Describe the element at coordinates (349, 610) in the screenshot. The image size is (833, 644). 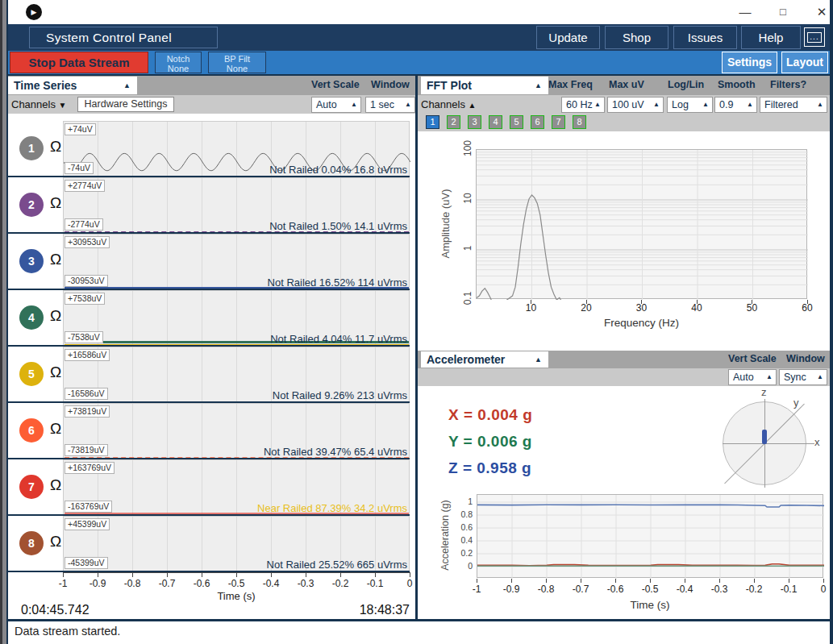
I see `clock-time: 18:48:37` at that location.